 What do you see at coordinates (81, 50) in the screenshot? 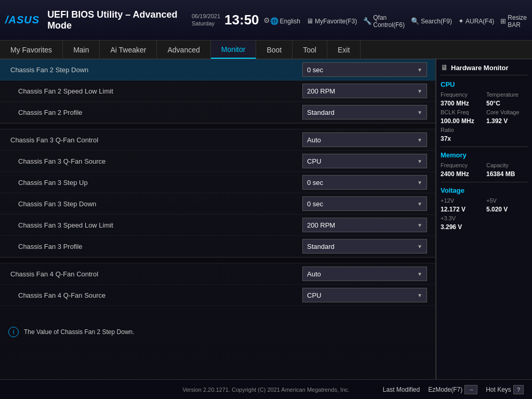
I see `nav-main: Main` at bounding box center [81, 50].